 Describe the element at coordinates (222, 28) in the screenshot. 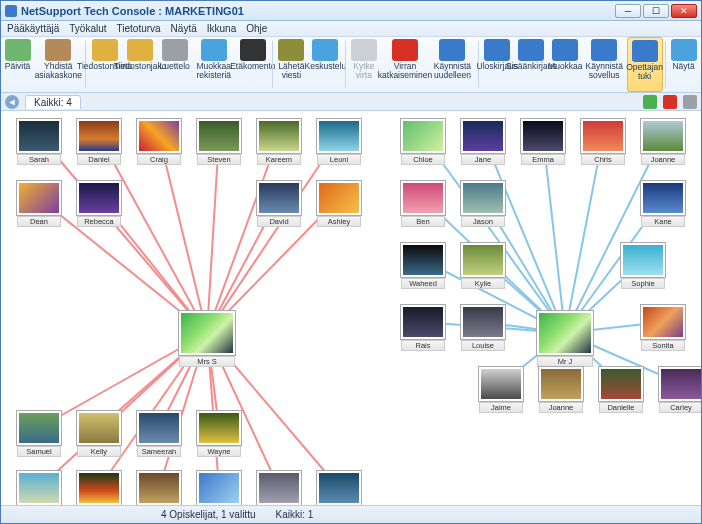

I see `menu-ikkuna: Ikkuna` at that location.